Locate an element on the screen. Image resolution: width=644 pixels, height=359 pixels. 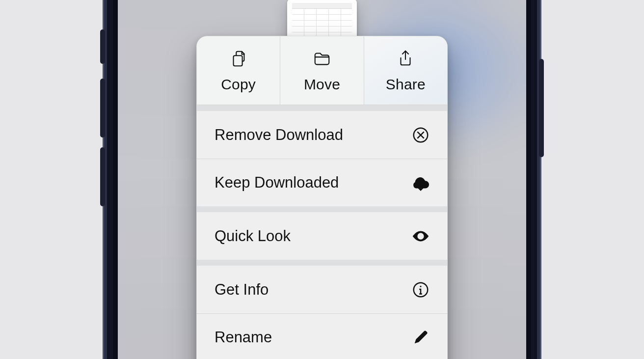
move-button: Move is located at coordinates (322, 71).